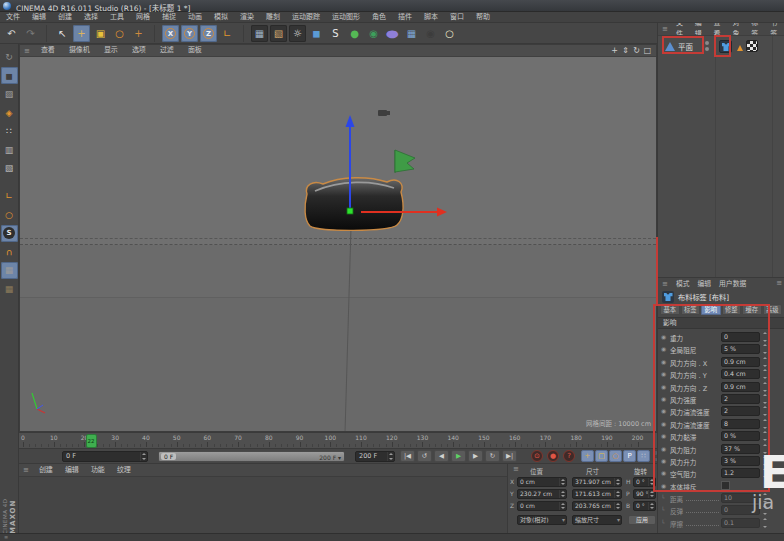 Image resolution: width=784 pixels, height=541 pixels. I want to click on subdivision-surface-icon: ●, so click(354, 34).